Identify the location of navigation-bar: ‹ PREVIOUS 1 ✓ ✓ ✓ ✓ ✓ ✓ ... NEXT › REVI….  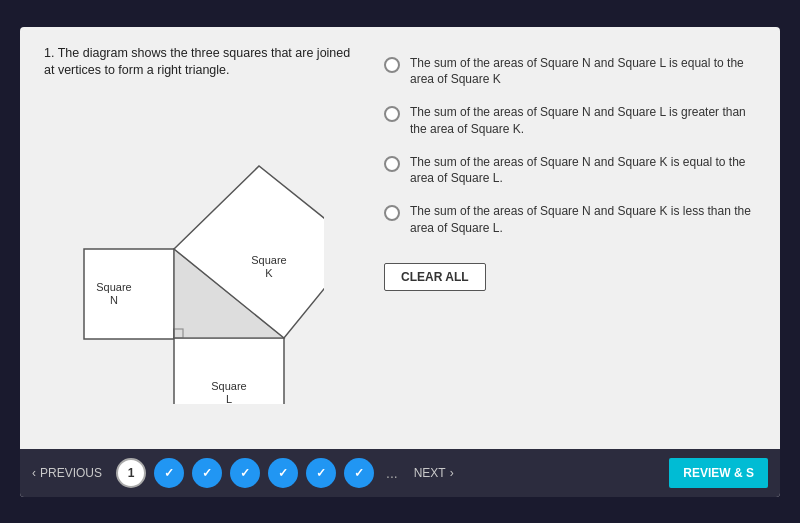
(400, 473).